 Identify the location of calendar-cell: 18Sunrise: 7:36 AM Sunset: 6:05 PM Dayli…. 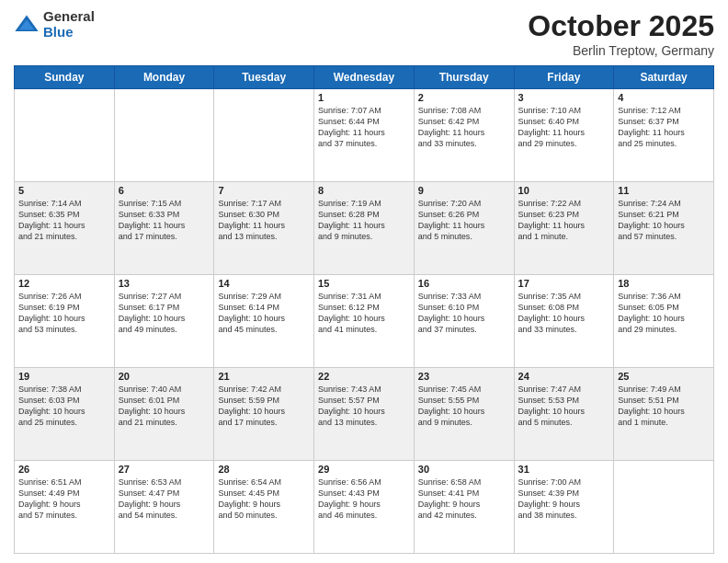
(664, 322).